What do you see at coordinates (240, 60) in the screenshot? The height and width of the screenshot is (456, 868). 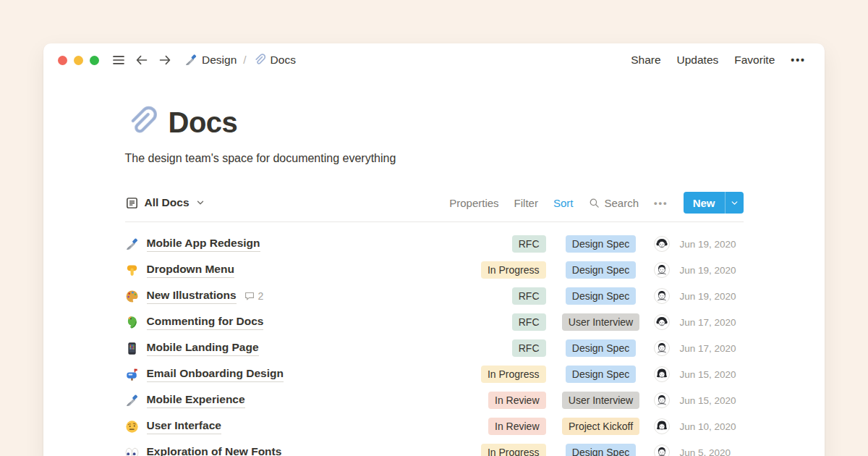 I see `breadcrumb: Design / Docs` at bounding box center [240, 60].